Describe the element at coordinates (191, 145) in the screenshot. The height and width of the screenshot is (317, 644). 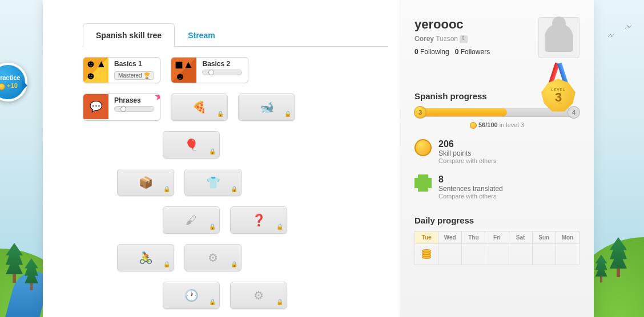
I see `locked-skill: 🎈🔒` at that location.